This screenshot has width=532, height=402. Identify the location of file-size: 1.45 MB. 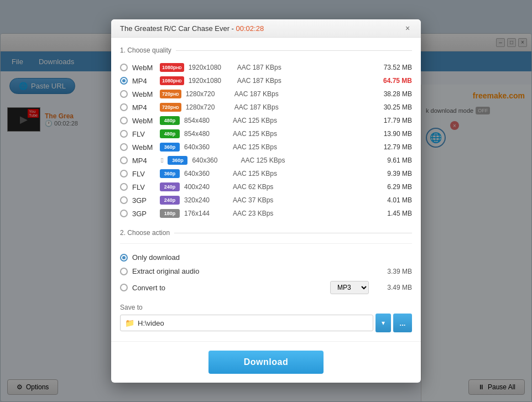
(393, 213).